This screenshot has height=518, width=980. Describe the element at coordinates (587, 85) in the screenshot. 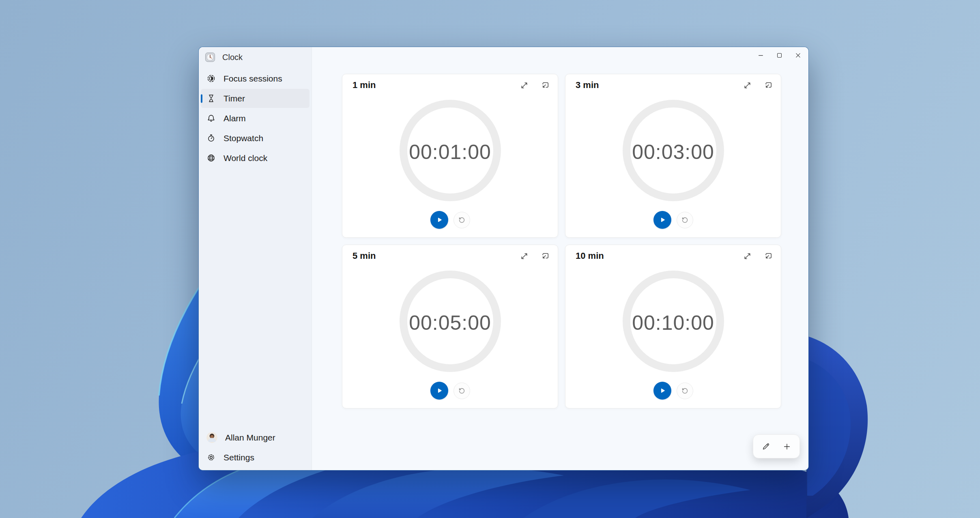

I see `timer-card-title: 3 min` at that location.